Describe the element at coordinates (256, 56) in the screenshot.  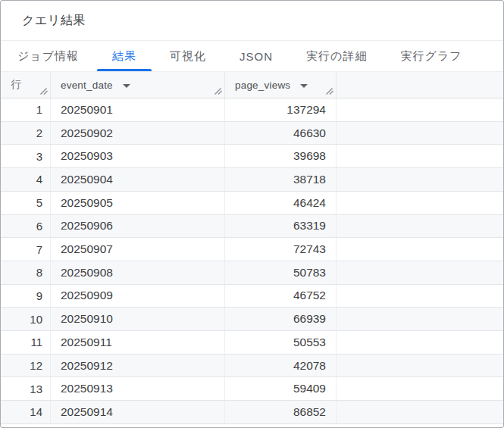
I see `tab-json: JSON` at that location.